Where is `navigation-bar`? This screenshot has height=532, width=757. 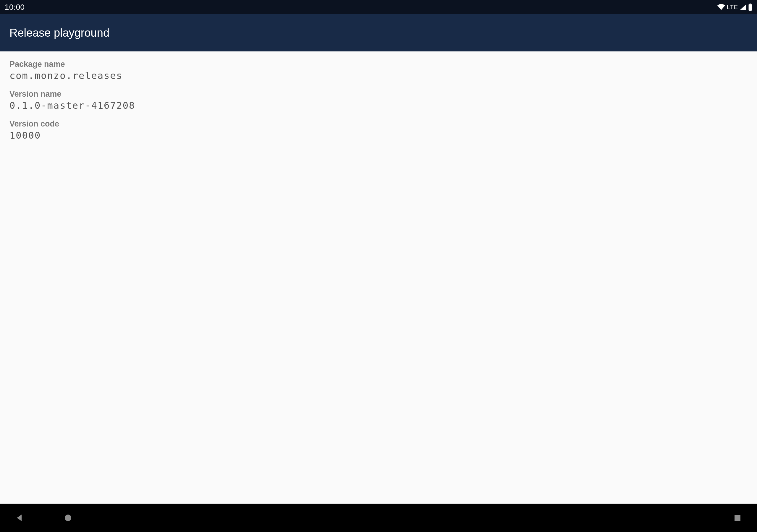
navigation-bar is located at coordinates (378, 518).